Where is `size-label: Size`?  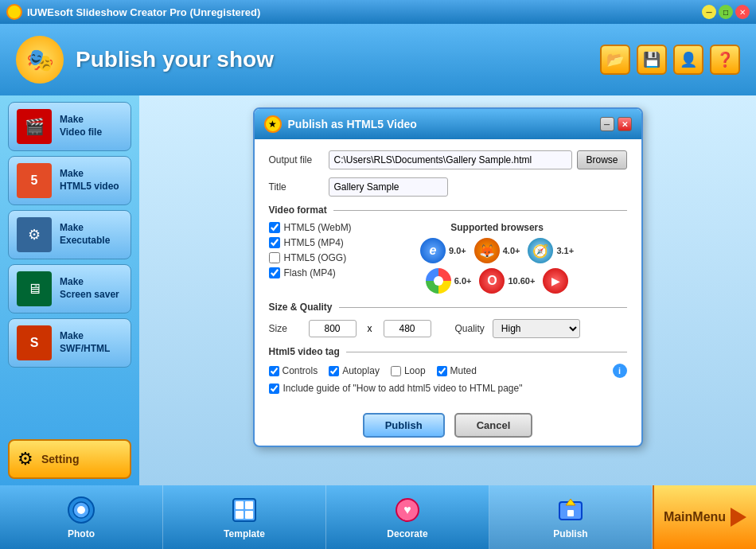
size-label: Size is located at coordinates (285, 329).